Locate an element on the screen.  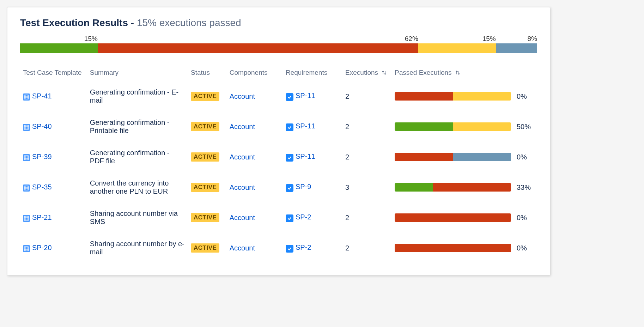
col-executions-label: Executions is located at coordinates (362, 73).